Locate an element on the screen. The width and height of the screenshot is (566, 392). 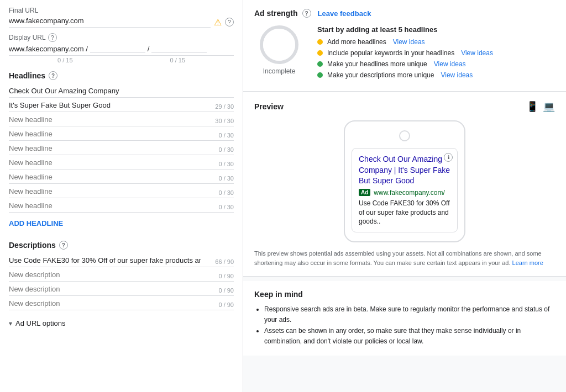
preview-title: Preview is located at coordinates (269, 107).